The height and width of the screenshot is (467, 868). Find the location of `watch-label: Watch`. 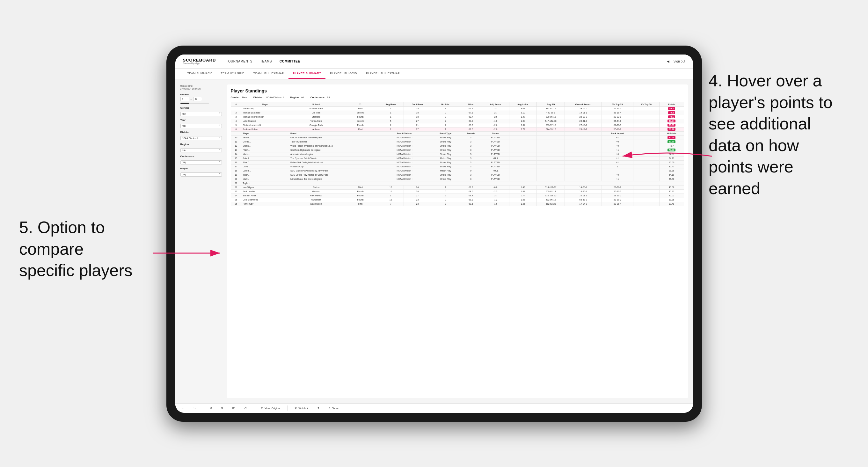

watch-label: Watch is located at coordinates (302, 408).